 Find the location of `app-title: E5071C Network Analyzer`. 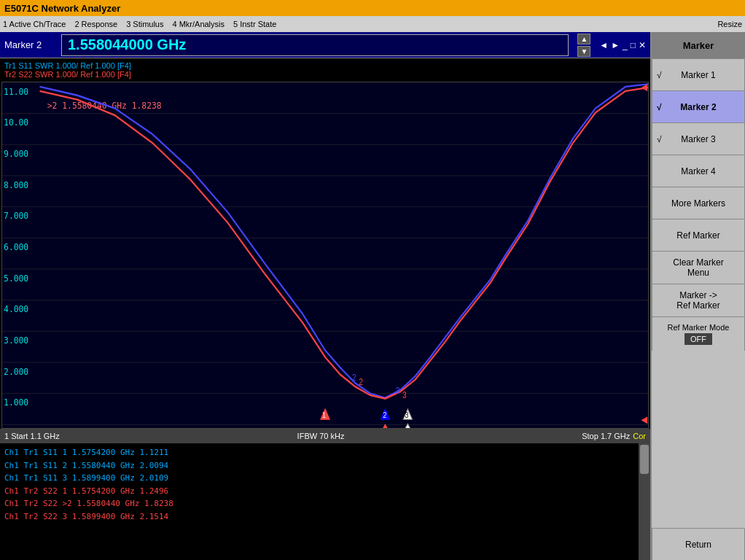

app-title: E5071C Network Analyzer is located at coordinates (63, 9).